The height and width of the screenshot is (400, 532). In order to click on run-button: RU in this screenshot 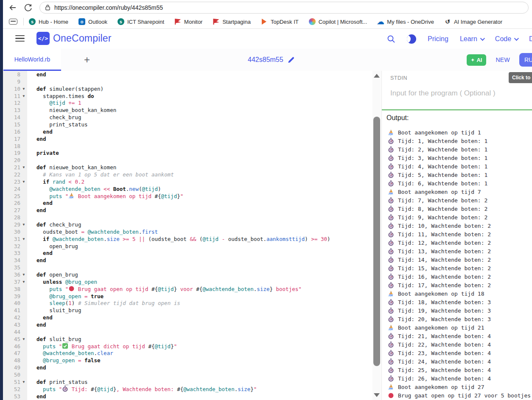, I will do `click(526, 60)`.